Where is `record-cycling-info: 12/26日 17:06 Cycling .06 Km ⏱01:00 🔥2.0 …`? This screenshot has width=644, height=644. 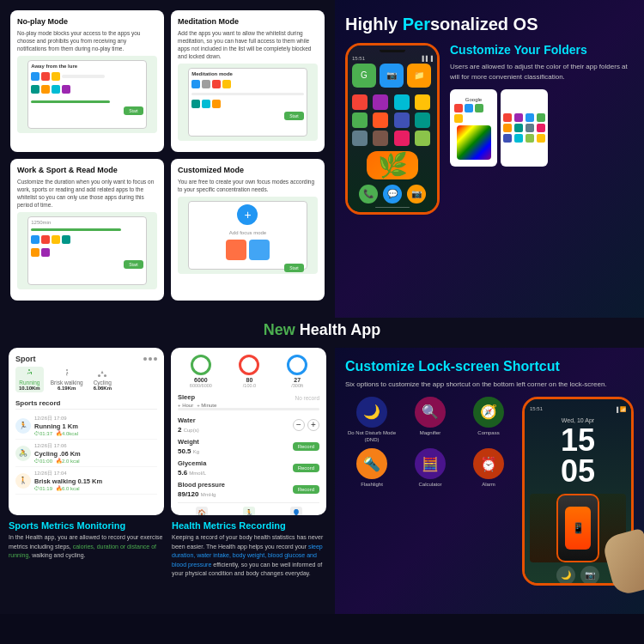 record-cycling-info: 12/26日 17:06 Cycling .06 Km ⏱01:00 🔥2.0 … is located at coordinates (96, 453).